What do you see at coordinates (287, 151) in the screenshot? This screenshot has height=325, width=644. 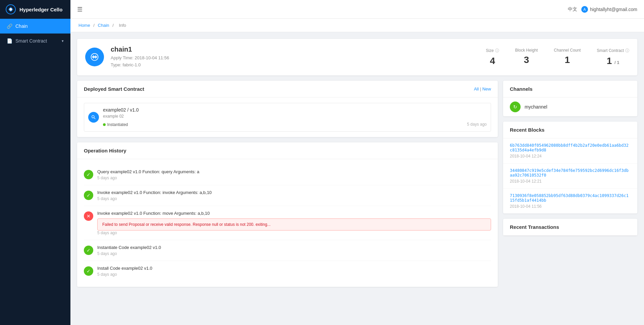 I see `operation-history-header: Operation History` at bounding box center [287, 151].